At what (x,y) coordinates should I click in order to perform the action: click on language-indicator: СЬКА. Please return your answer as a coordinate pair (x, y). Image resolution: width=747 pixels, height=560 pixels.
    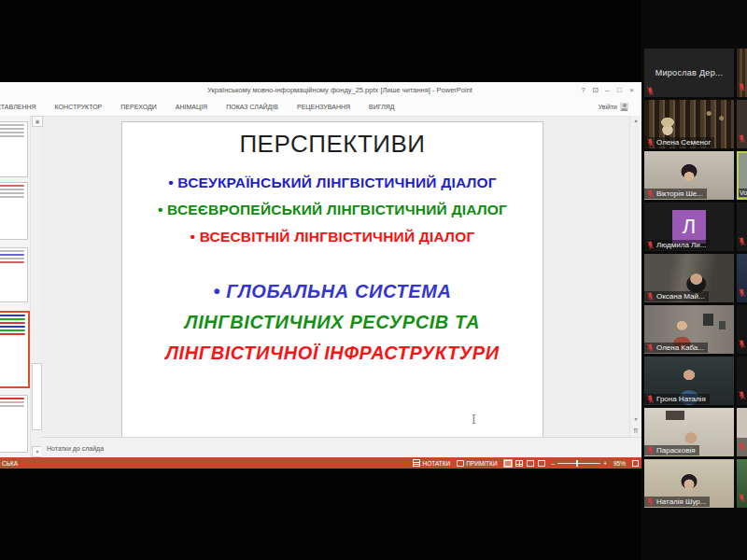
    Looking at the image, I should click on (9, 463).